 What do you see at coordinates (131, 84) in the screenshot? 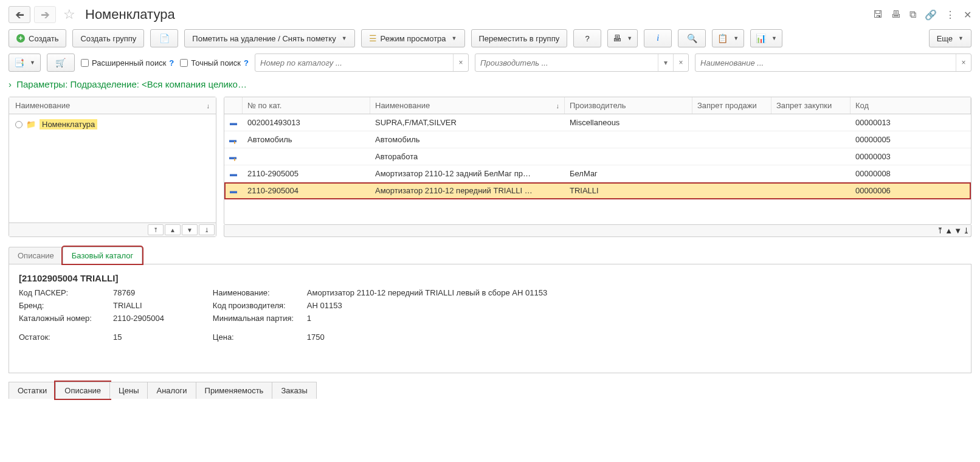
I see `params-link-label: Параметры: Подразделение: <Вся компания …` at bounding box center [131, 84].